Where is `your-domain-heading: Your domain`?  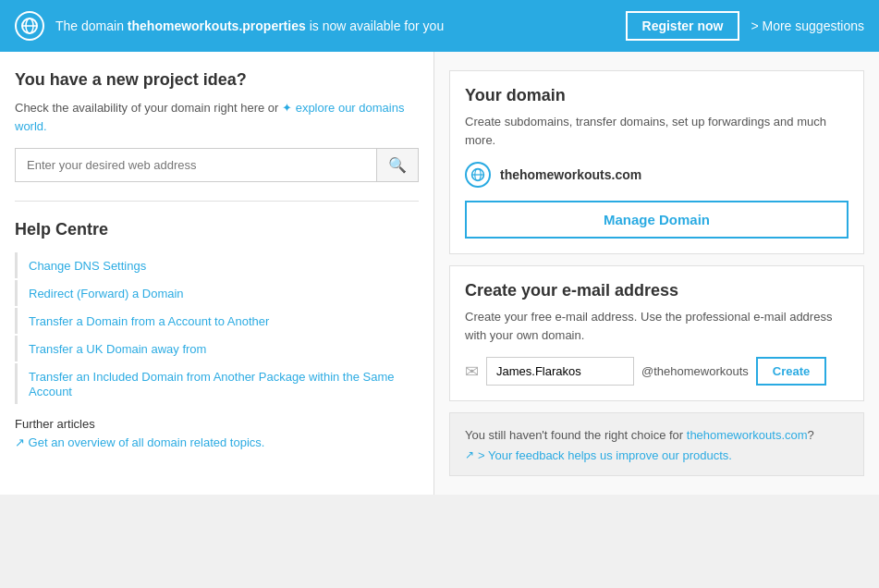
your-domain-heading: Your domain is located at coordinates (656, 96).